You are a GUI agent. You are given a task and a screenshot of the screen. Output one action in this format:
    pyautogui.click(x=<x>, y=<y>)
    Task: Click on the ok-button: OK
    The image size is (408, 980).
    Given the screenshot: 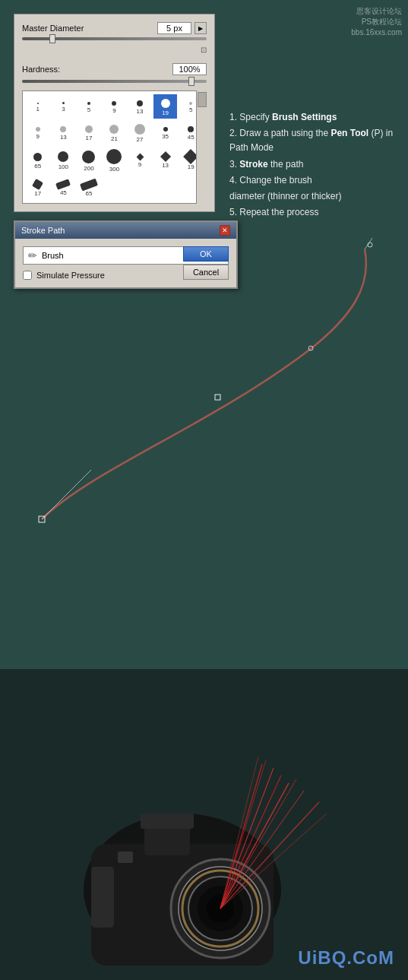 What is the action you would take?
    pyautogui.click(x=206, y=254)
    